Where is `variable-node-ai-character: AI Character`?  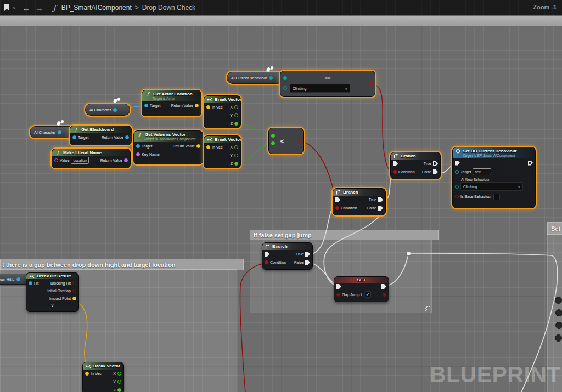 variable-node-ai-character: AI Character is located at coordinates (108, 110).